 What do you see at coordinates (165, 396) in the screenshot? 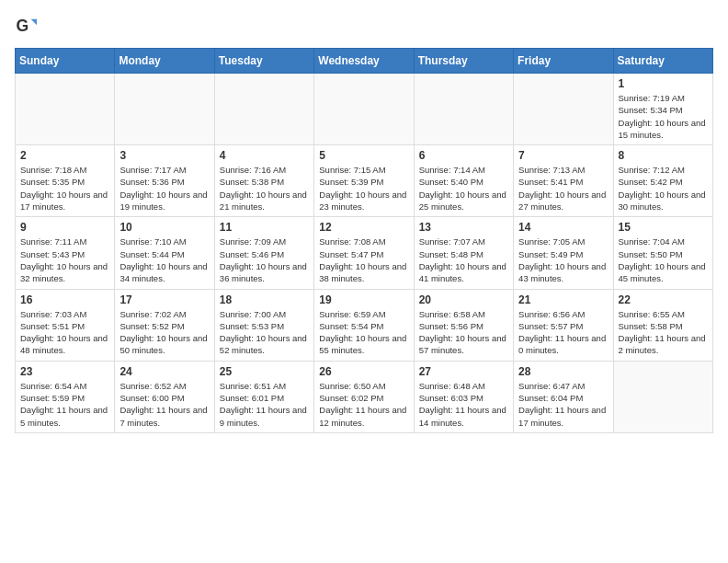
I see `calendar-cell: 24Sunrise: 6:52 AM Sunset: 6:00 PM Dayli…` at bounding box center [165, 396].